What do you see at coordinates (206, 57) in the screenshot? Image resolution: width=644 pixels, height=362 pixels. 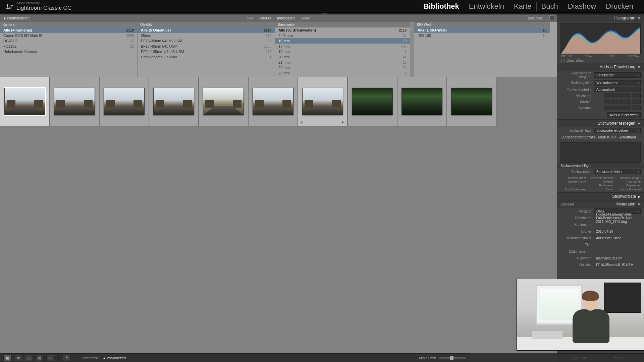 I see `filter-row: Unbekanntes Objektiv61` at bounding box center [206, 57].